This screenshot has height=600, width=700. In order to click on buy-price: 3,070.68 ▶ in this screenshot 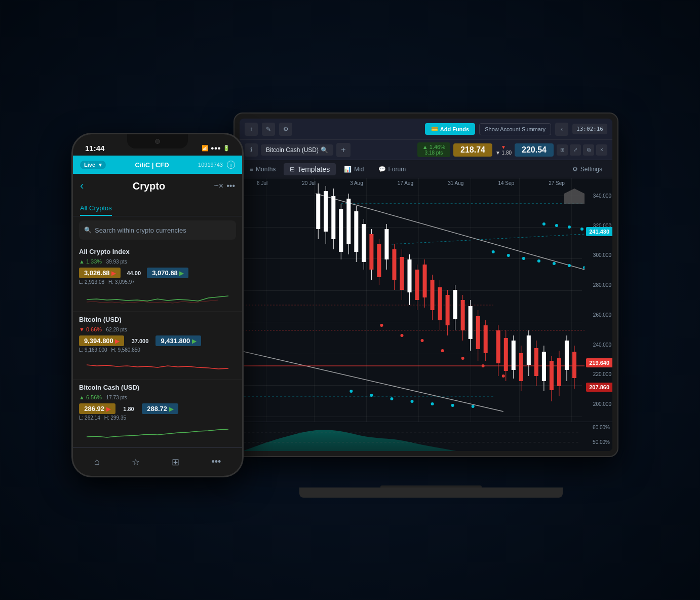, I will do `click(168, 273)`.